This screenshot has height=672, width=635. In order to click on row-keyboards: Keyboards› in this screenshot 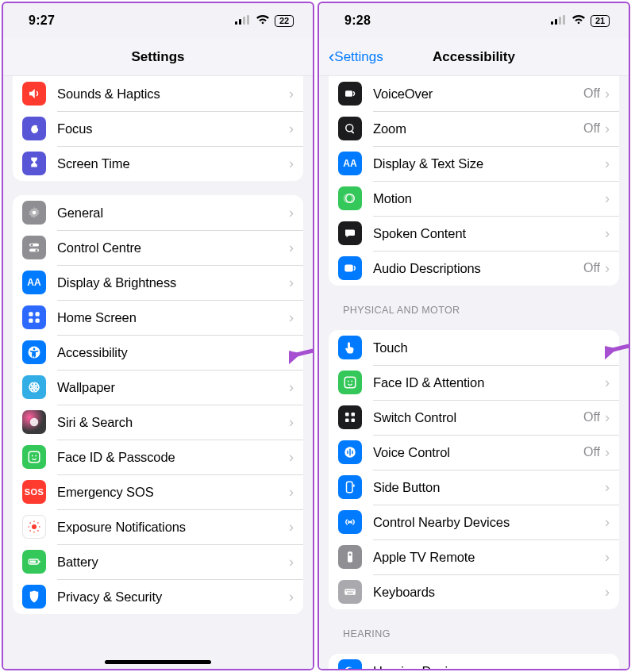, I will do `click(474, 592)`.